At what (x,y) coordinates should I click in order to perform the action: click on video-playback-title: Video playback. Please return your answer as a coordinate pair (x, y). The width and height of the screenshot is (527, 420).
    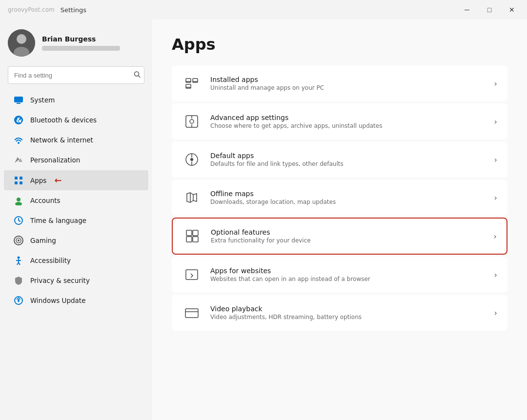
    Looking at the image, I should click on (348, 309).